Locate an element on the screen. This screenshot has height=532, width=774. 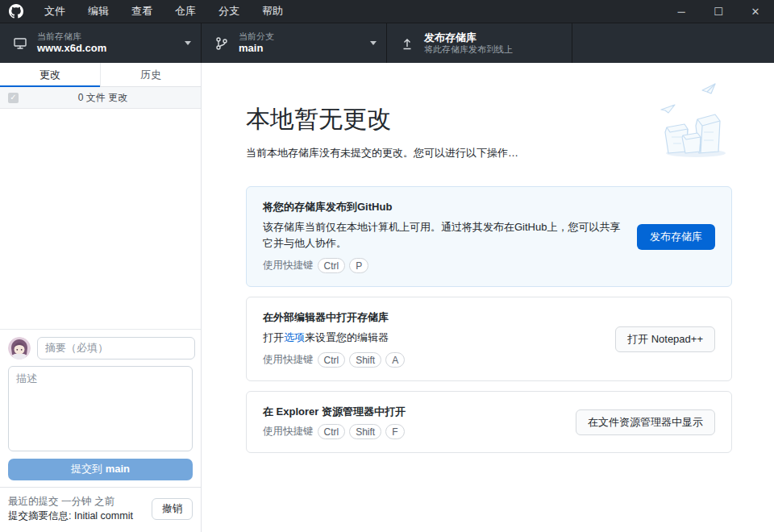
menu-file: 文件 is located at coordinates (55, 11).